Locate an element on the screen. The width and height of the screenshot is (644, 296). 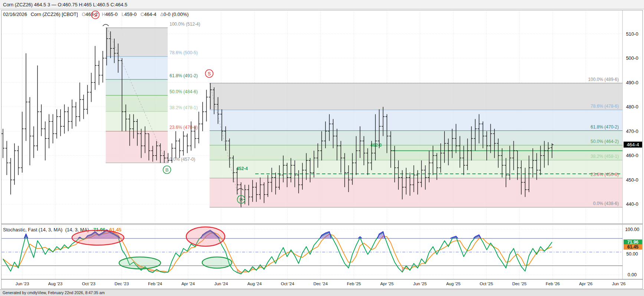
x-axis-label: Feb '26 is located at coordinates (553, 284).